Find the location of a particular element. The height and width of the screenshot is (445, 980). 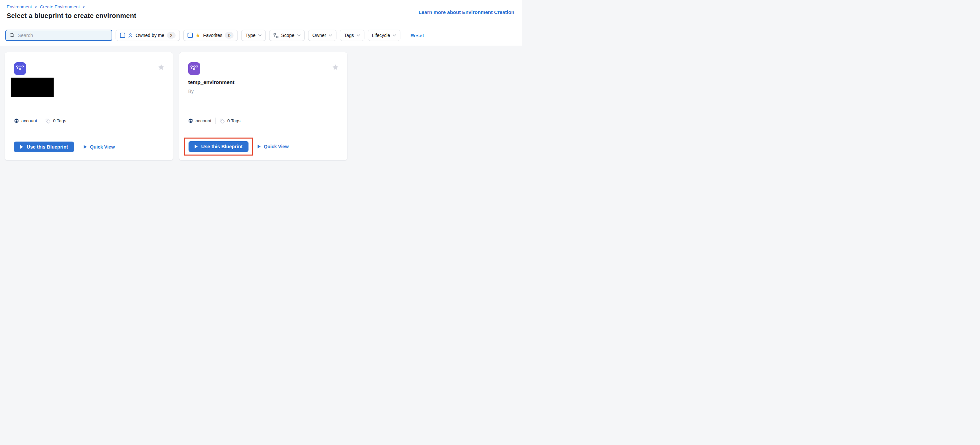

search-box is located at coordinates (59, 35).